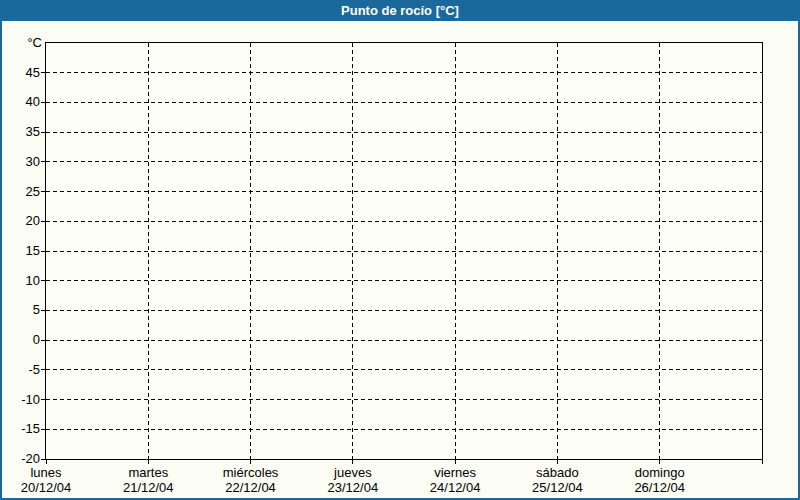  I want to click on x-date-label: 25/12/04, so click(557, 488).